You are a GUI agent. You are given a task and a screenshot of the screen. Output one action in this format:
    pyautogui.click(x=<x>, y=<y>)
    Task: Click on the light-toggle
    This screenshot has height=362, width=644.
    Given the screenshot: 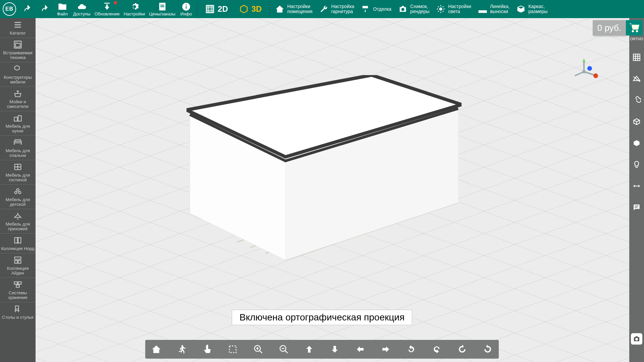 What is the action you would take?
    pyautogui.click(x=637, y=165)
    